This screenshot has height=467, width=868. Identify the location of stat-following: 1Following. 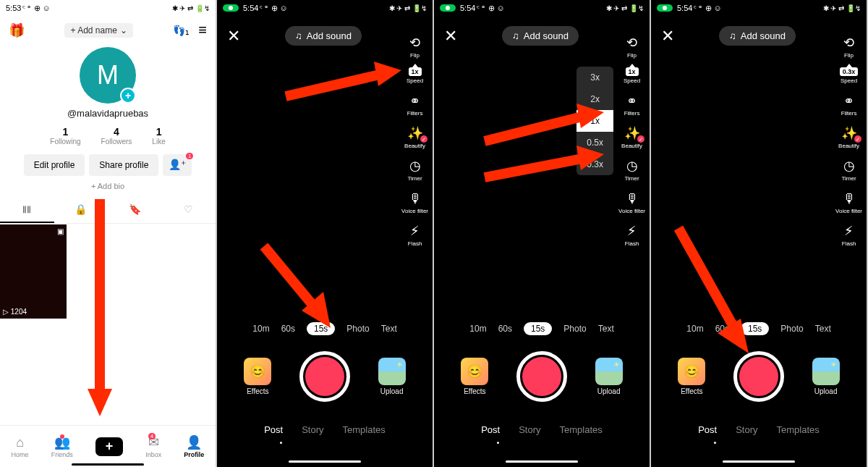
(65, 136).